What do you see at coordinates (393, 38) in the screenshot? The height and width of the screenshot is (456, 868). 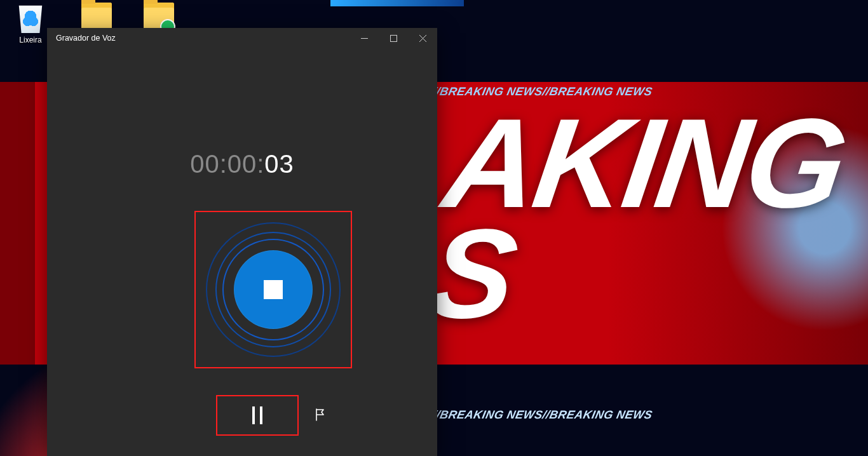 I see `maximize-button` at bounding box center [393, 38].